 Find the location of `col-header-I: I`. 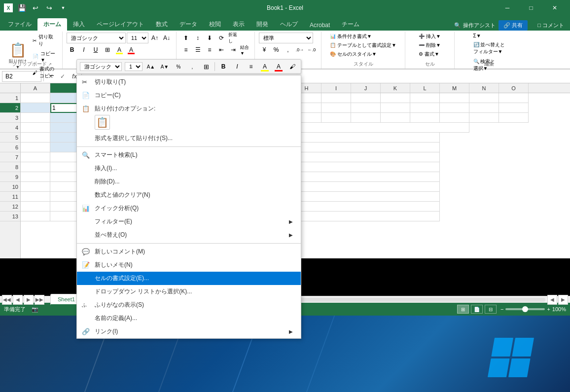

col-header-I: I is located at coordinates (336, 88).